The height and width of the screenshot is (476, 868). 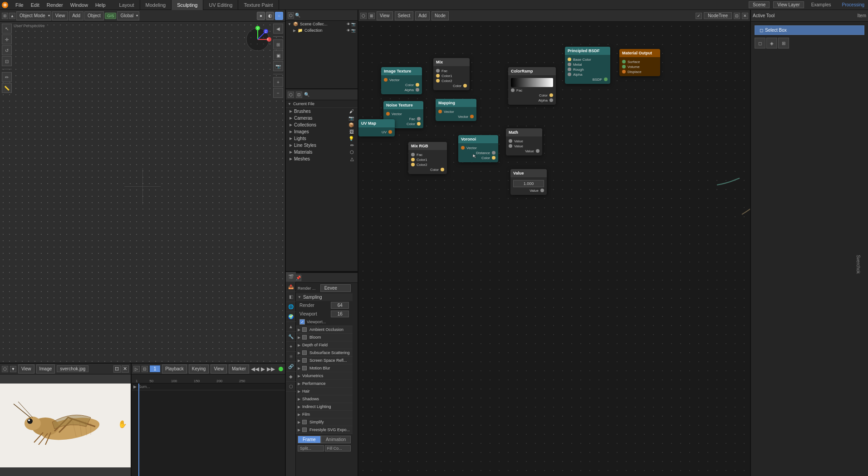 What do you see at coordinates (529, 182) in the screenshot?
I see `node-value: Value 1.000 Value` at bounding box center [529, 182].